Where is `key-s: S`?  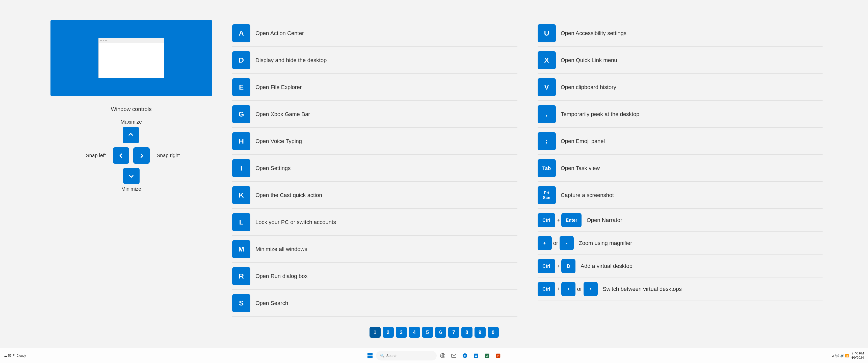 key-s: S is located at coordinates (241, 303).